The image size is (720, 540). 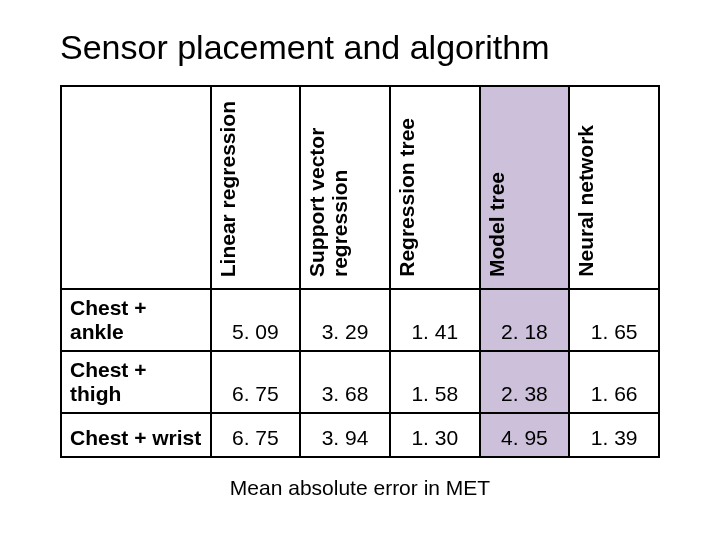 What do you see at coordinates (256, 188) in the screenshot?
I see `header-linear-regression: Linear regression` at bounding box center [256, 188].